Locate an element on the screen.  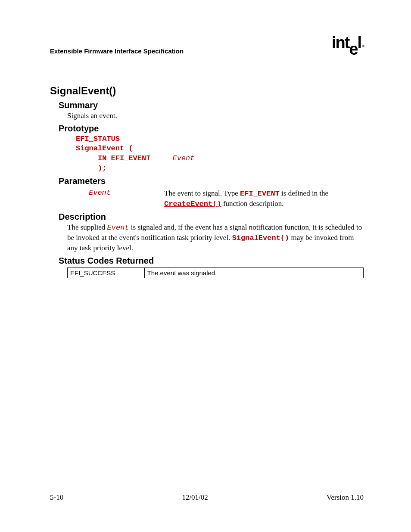
doc-title: Extensible Firmware Interface Specificat… is located at coordinates (117, 51).